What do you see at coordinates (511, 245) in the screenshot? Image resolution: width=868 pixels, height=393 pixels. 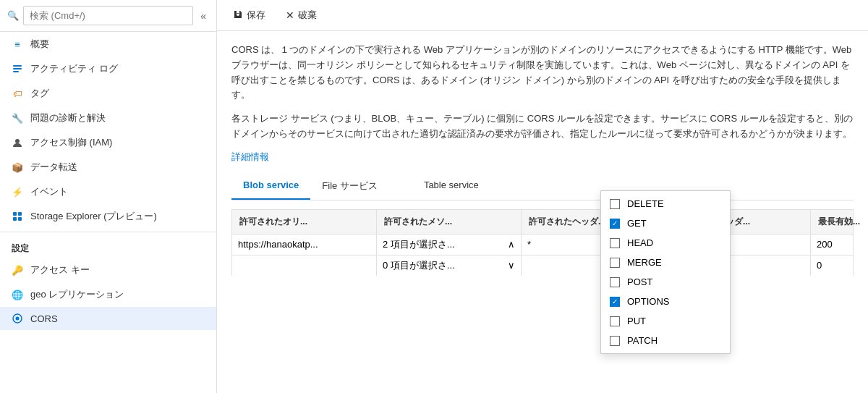 I see `dropdown-chevron-up-icon: ∧` at bounding box center [511, 245].